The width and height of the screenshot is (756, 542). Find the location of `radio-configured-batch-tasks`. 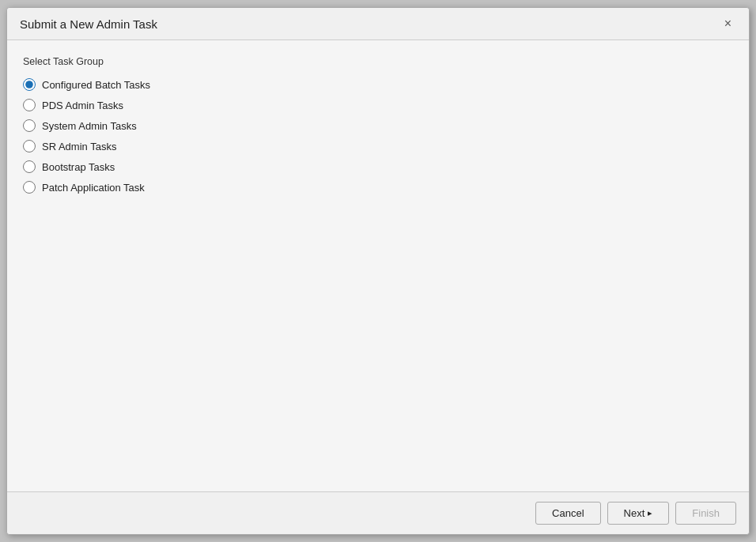

radio-configured-batch-tasks is located at coordinates (29, 85).